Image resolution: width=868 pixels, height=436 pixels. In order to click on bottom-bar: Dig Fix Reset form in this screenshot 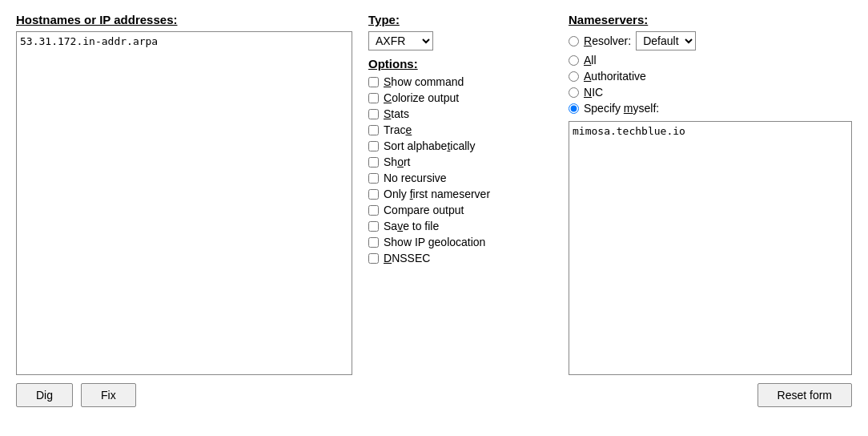, I will do `click(434, 395)`.